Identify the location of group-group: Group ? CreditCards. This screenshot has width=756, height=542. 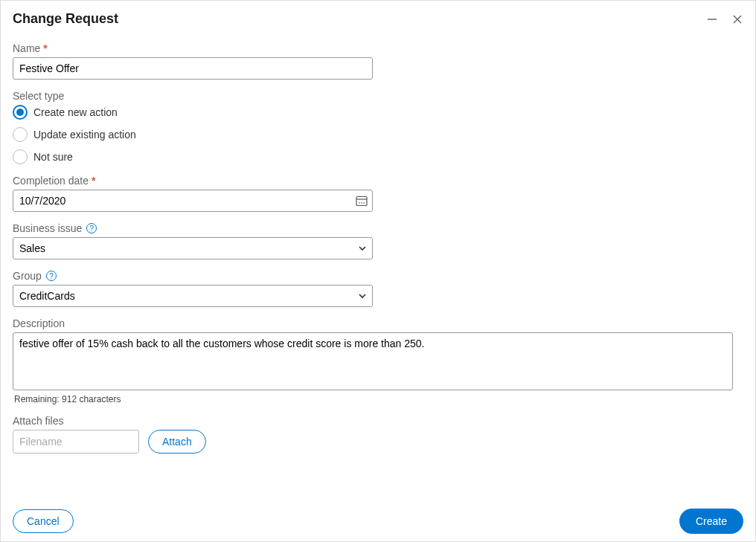
(378, 288).